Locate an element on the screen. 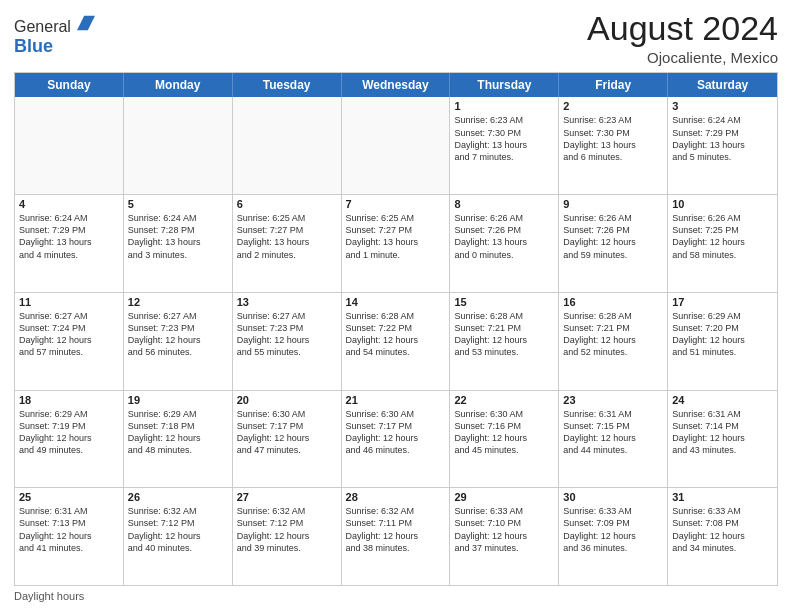  day-number: 8 is located at coordinates (504, 204).